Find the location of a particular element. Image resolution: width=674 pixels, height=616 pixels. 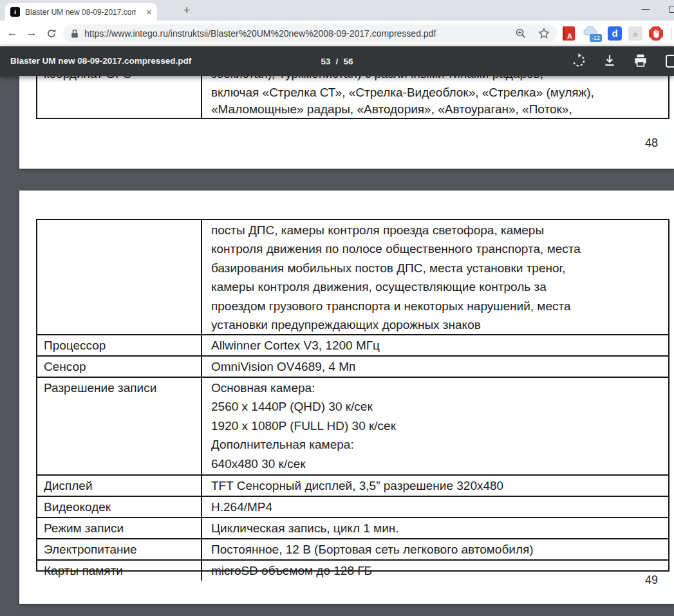

value-line: базирования мобильных постов ДПС, места … is located at coordinates (440, 268).